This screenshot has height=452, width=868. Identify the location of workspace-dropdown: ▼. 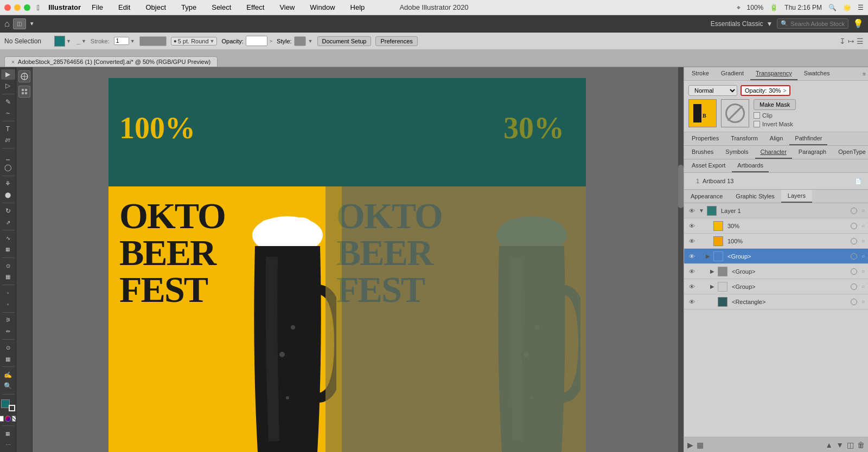
(769, 24).